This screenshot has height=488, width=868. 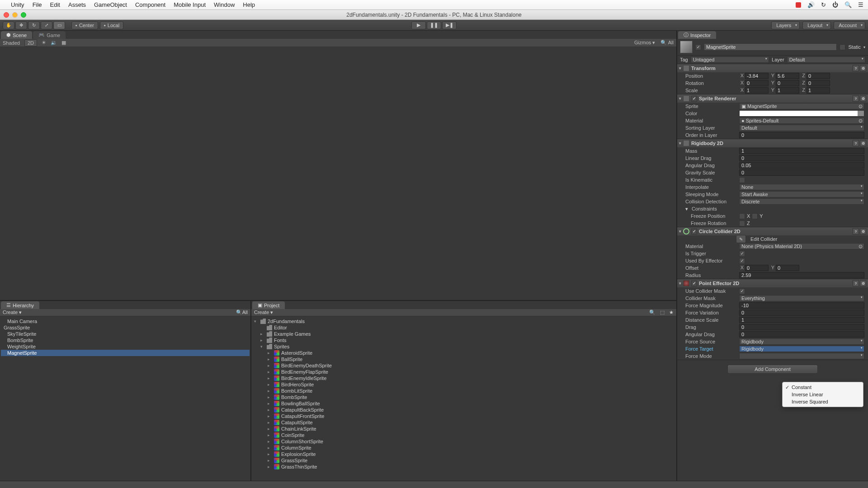 What do you see at coordinates (823, 402) in the screenshot?
I see `popup-item-inverse-squared: Inverse Squared` at bounding box center [823, 402].